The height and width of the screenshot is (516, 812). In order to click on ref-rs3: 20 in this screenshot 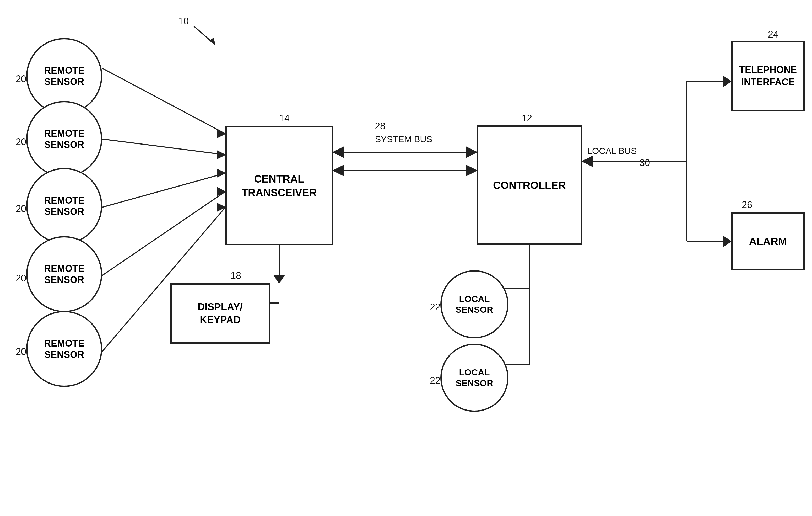, I will do `click(21, 209)`.